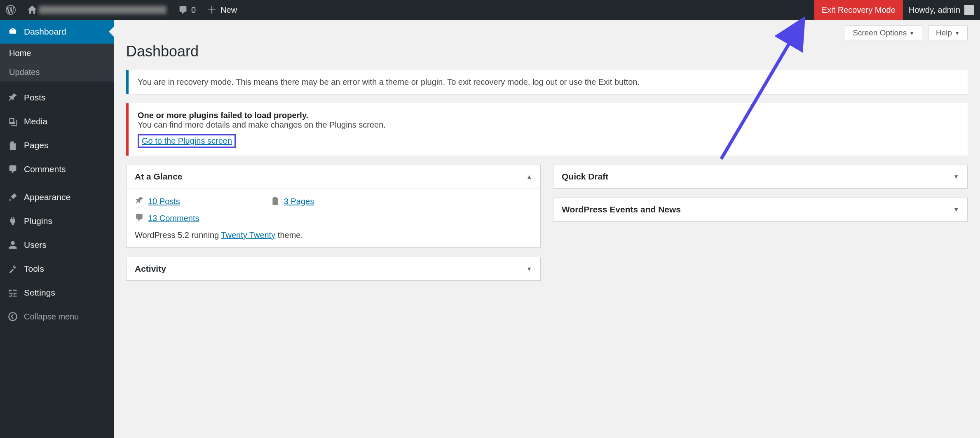 The image size is (980, 438). I want to click on events-news-title: WordPress Events and News, so click(621, 210).